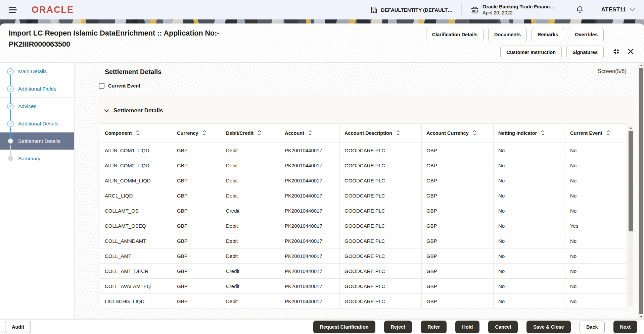 Image resolution: width=644 pixels, height=334 pixels. What do you see at coordinates (518, 7) in the screenshot?
I see `app-name: Oracle Banking Trade Financ…` at bounding box center [518, 7].